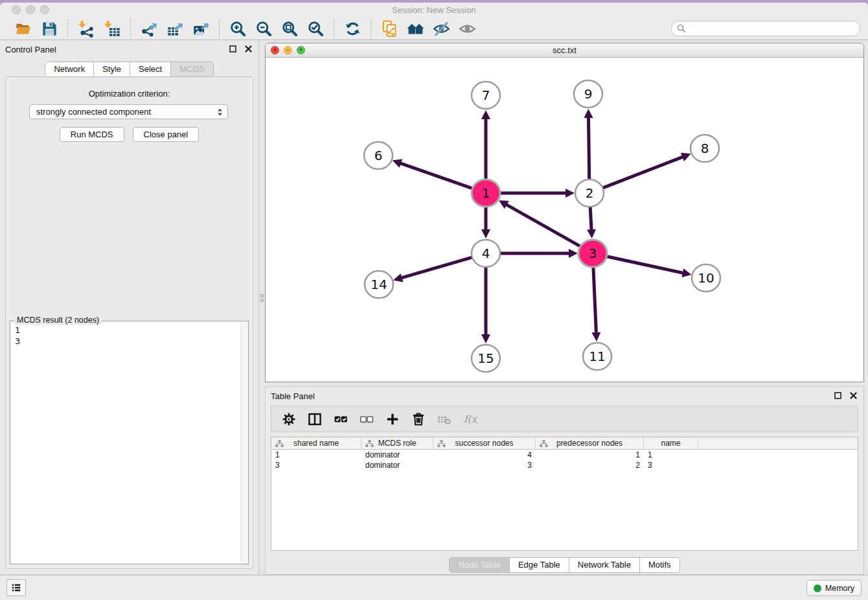 Image resolution: width=868 pixels, height=600 pixels. What do you see at coordinates (31, 49) in the screenshot?
I see `control-panel-title: Control Panel` at bounding box center [31, 49].